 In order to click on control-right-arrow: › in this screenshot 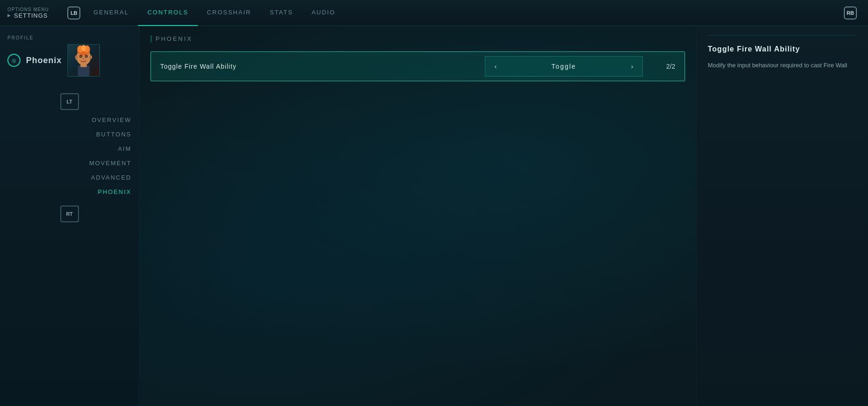, I will do `click(632, 66)`.